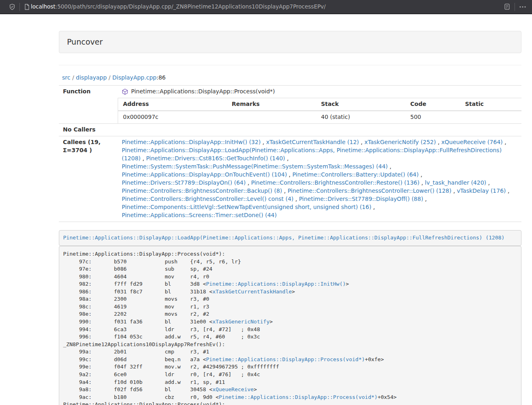 The width and height of the screenshot is (532, 405). I want to click on url-path: :5000/path/src/displayapp/DisplayApp.cpp…, so click(191, 6).